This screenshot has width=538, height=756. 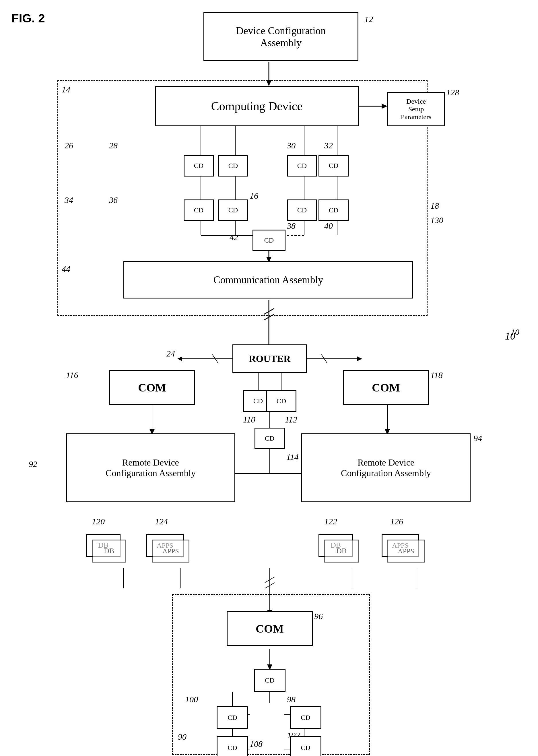 What do you see at coordinates (233, 166) in the screenshot?
I see `cd-28: CD` at bounding box center [233, 166].